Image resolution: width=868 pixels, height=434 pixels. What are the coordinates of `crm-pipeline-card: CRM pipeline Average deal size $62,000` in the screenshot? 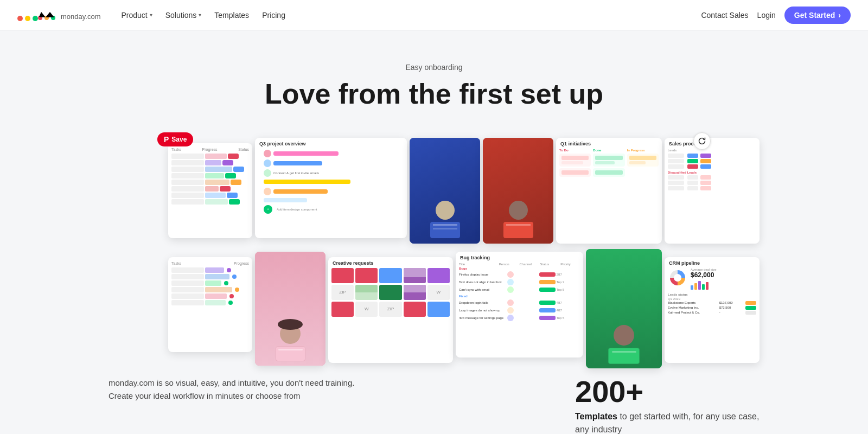 It's located at (712, 310).